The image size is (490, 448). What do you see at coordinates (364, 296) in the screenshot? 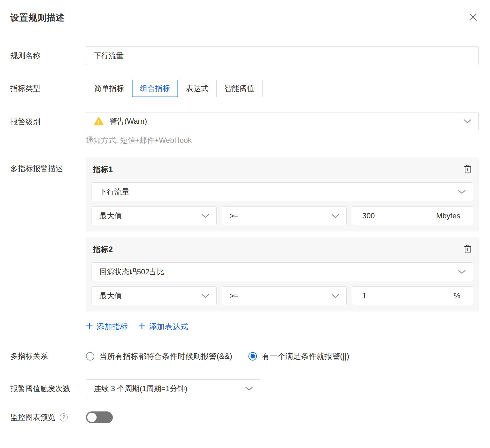
I see `metric-2-threshold-value: 1` at bounding box center [364, 296].